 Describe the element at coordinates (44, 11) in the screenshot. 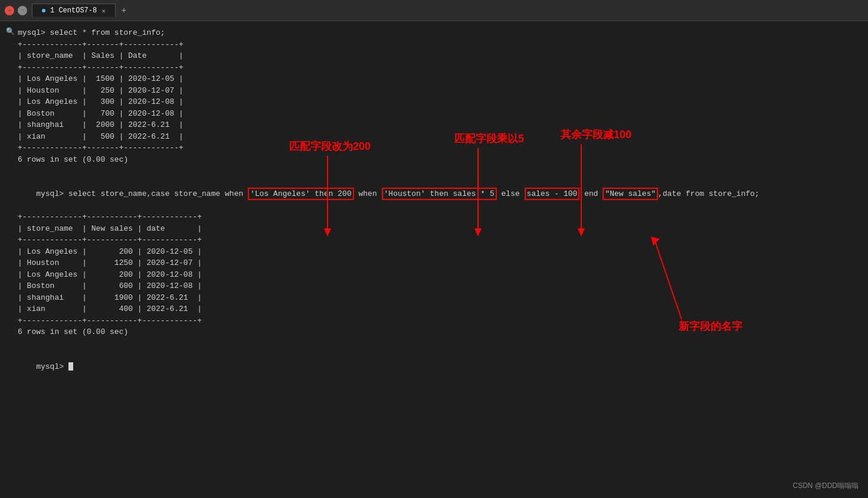

I see `tab-dot` at that location.